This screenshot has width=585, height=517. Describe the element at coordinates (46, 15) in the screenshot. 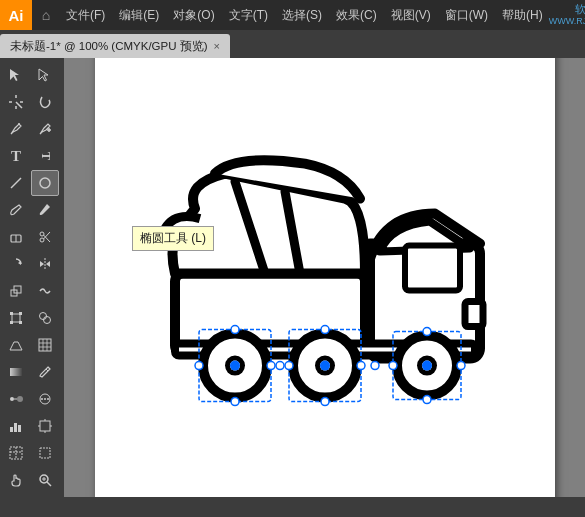

I see `home-icon: ⌂` at that location.